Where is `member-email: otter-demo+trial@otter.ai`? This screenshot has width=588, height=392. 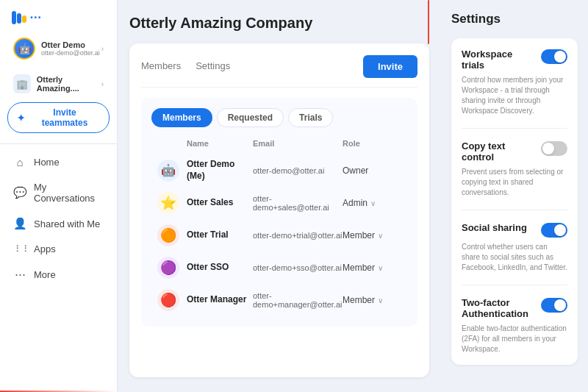 member-email: otter-demo+trial@otter.ai is located at coordinates (298, 235).